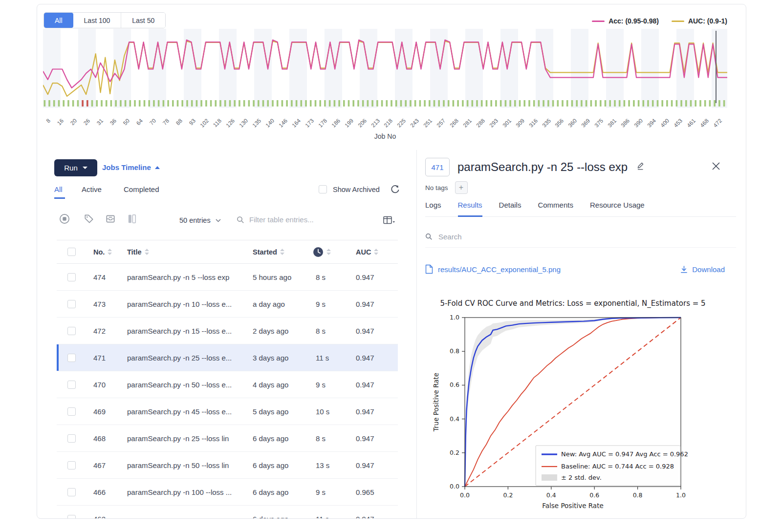  Describe the element at coordinates (218, 221) in the screenshot. I see `chevron-down-icon` at that location.